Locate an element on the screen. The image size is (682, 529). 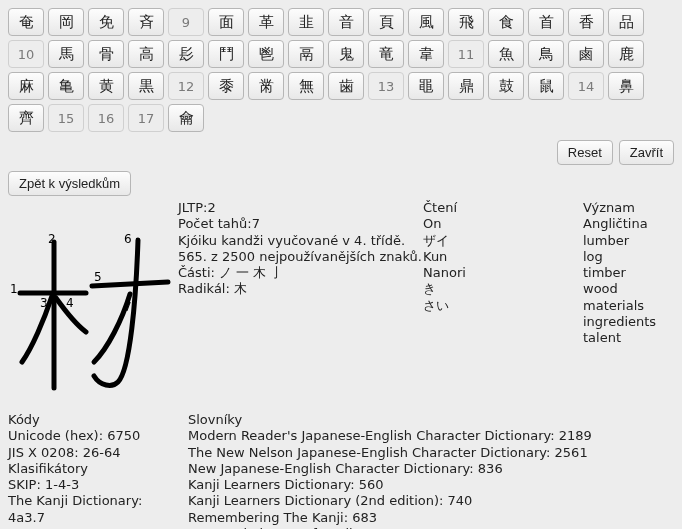
radical-cell: 免 is located at coordinates (106, 22).